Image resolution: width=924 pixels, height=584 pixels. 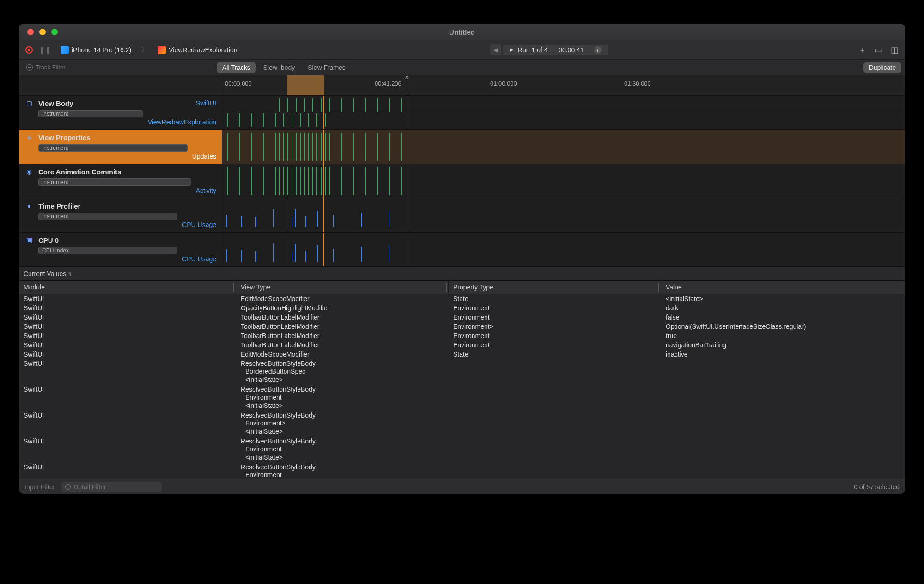 I want to click on track-icon: ◈, so click(x=29, y=147).